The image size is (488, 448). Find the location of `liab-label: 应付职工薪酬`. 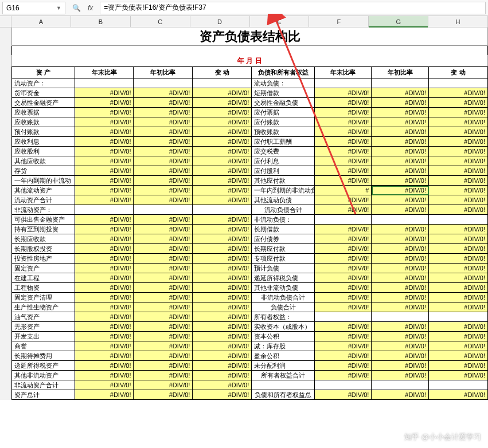

liab-label: 应付职工薪酬 is located at coordinates (283, 142).